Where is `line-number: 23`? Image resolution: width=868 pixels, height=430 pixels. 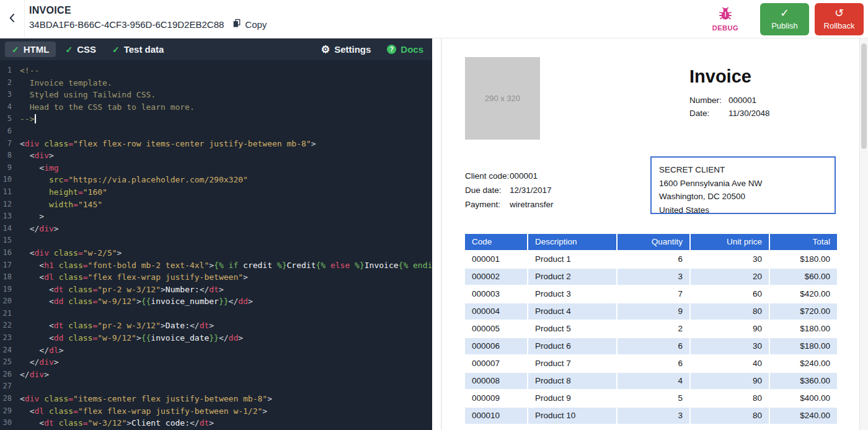
line-number: 23 is located at coordinates (10, 338).